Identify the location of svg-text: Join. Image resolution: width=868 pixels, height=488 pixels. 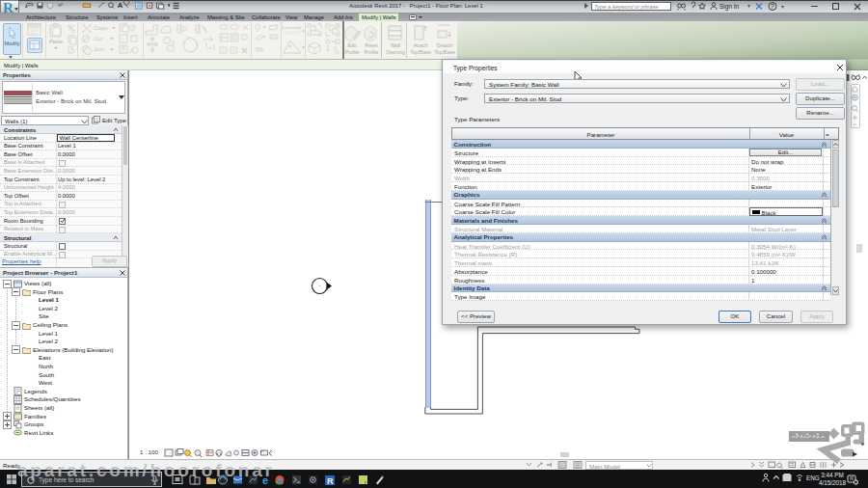
(98, 49).